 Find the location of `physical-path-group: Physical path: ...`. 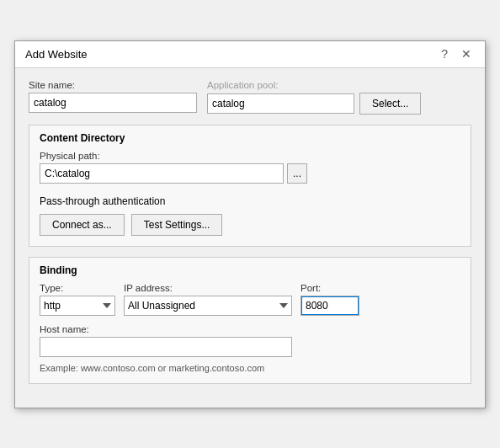

physical-path-group: Physical path: ... is located at coordinates (250, 170).